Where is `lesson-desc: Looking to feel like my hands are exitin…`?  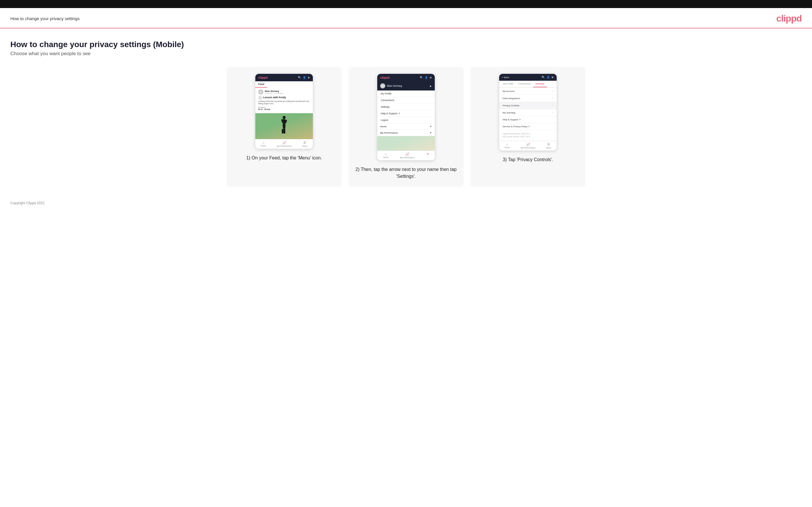
lesson-desc: Looking to feel like my hands are exitin… is located at coordinates (284, 103).